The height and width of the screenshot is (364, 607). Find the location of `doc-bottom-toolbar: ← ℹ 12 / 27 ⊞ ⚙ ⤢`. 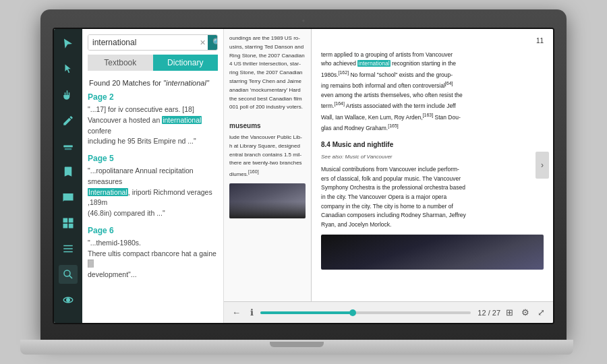

doc-bottom-toolbar: ← ℹ 12 / 27 ⊞ ⚙ ⤢ is located at coordinates (388, 312).